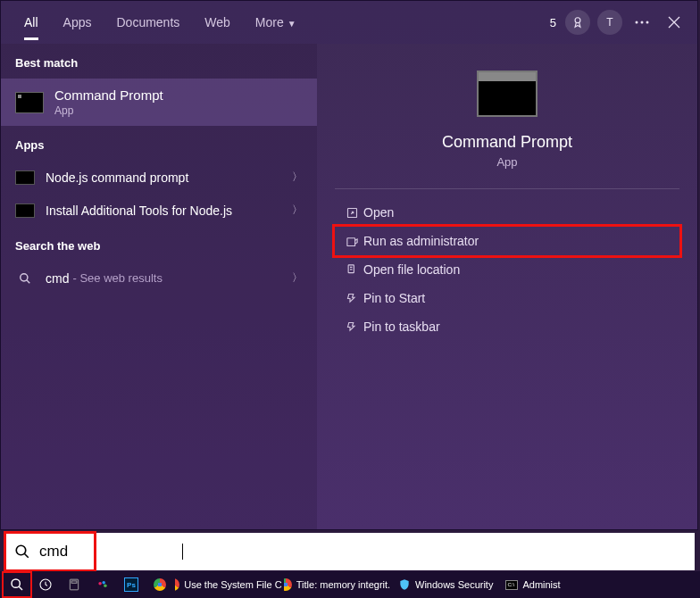 The width and height of the screenshot is (700, 598). Describe the element at coordinates (349, 22) in the screenshot. I see `search-scope-tabs: All Apps Documents Web More▼ 5 T` at that location.